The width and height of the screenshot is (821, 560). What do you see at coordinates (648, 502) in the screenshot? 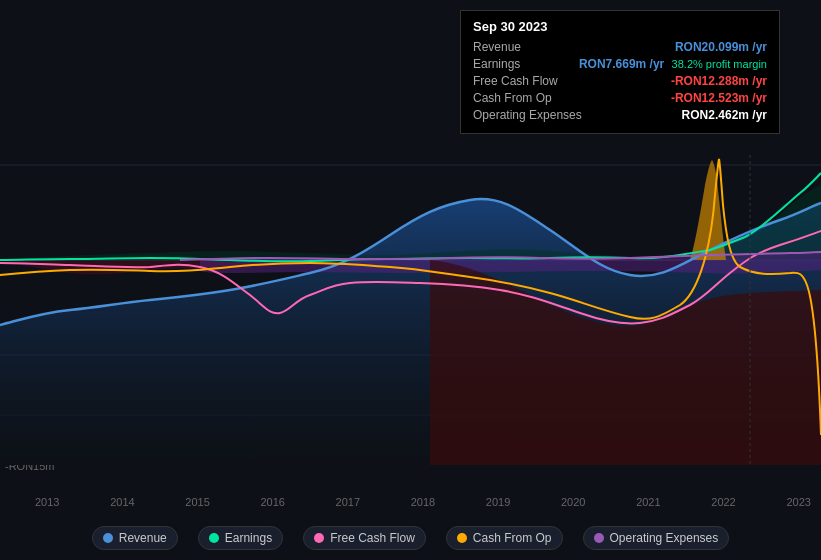
I see `x-label-2021: 2021` at bounding box center [648, 502].